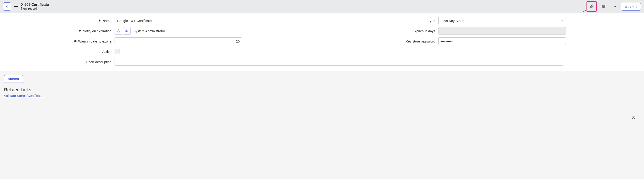 The height and width of the screenshot is (179, 644). Describe the element at coordinates (631, 6) in the screenshot. I see `header-submit-button: Submit` at that location.